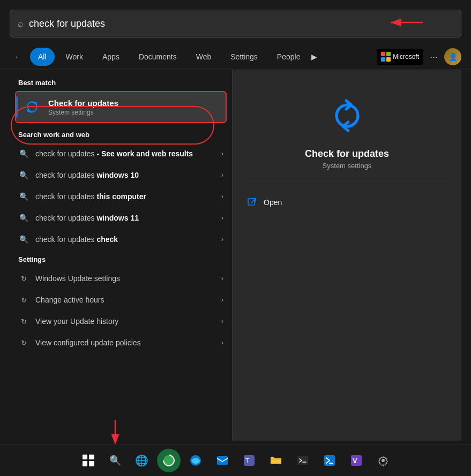 This screenshot has width=471, height=476. What do you see at coordinates (24, 197) in the screenshot?
I see `search-result-icon-3: 🔍` at bounding box center [24, 197].